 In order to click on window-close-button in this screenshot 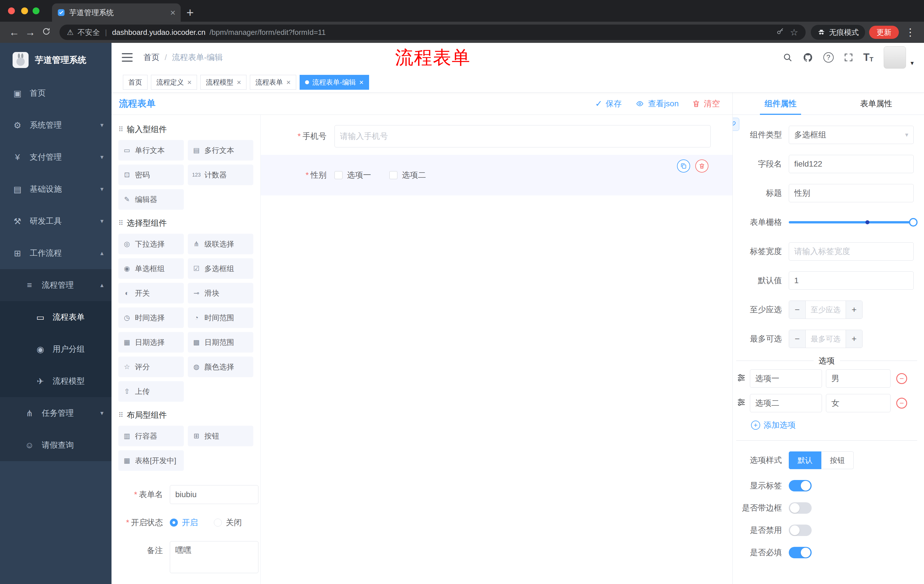, I will do `click(12, 11)`.